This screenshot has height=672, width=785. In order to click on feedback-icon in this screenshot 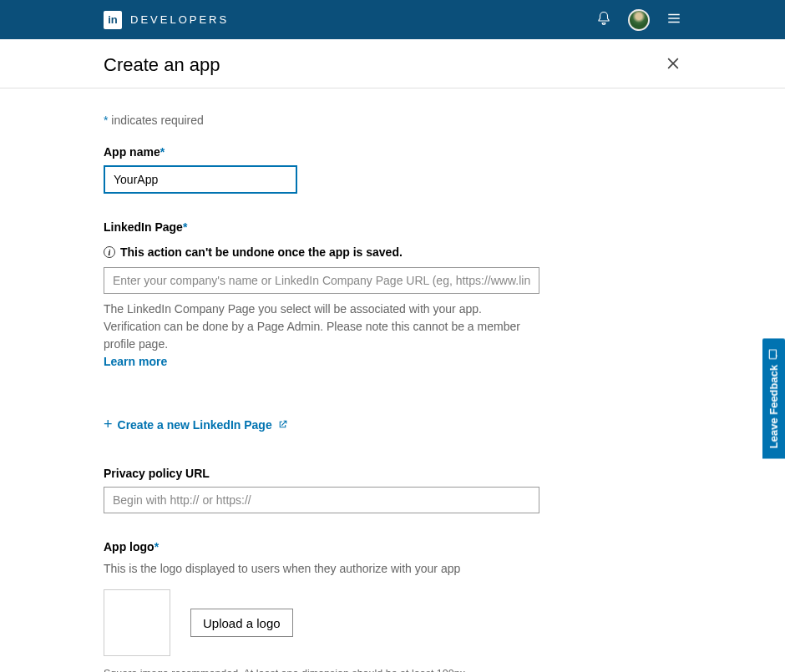, I will do `click(774, 354)`.